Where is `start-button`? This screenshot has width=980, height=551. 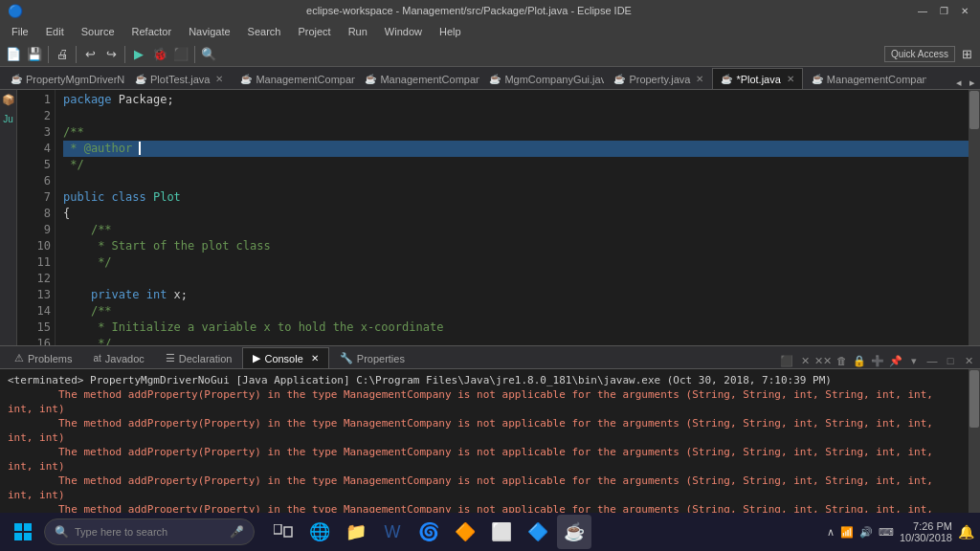
start-button is located at coordinates (23, 532).